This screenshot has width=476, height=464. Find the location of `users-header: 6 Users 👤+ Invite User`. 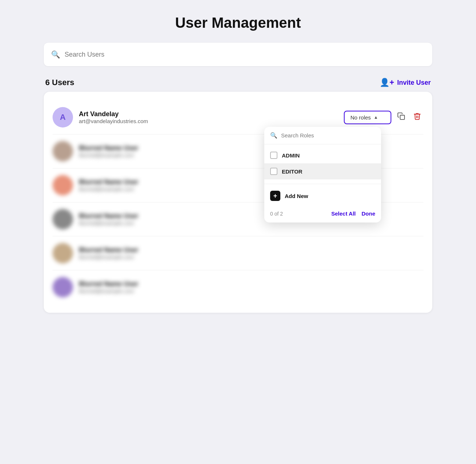

users-header: 6 Users 👤+ Invite User is located at coordinates (238, 83).